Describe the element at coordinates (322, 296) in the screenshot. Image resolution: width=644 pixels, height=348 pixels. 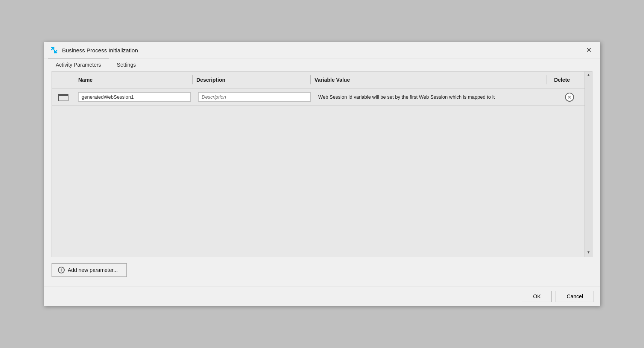
I see `footer: OK Cancel` at that location.